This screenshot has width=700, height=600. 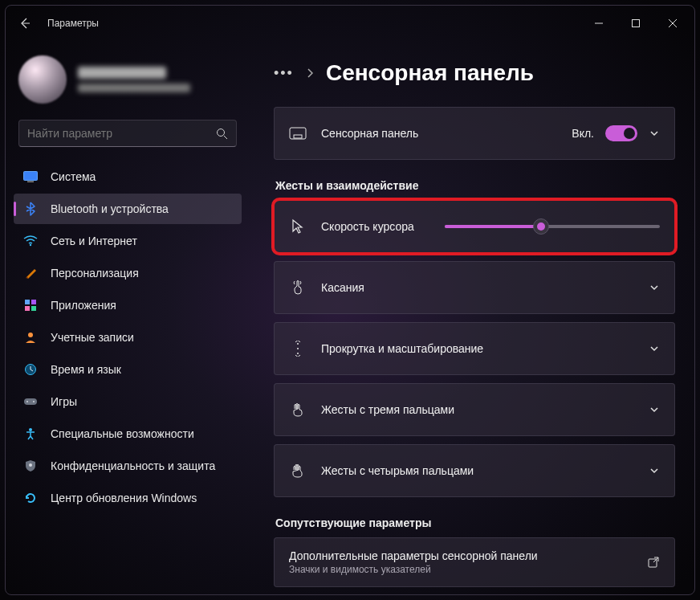 I want to click on touchpad-toggle-card: Сенсорная панель Вкл., so click(x=474, y=133).